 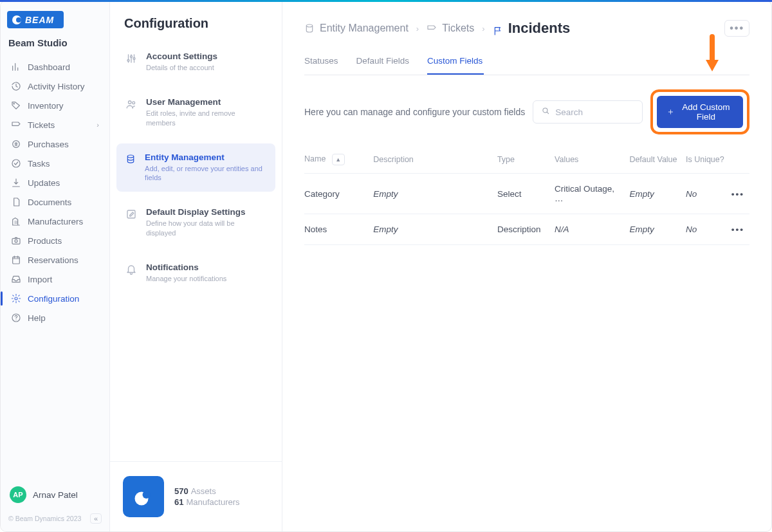 What do you see at coordinates (55, 495) in the screenshot?
I see `current-user: AP Arnav Patel` at bounding box center [55, 495].